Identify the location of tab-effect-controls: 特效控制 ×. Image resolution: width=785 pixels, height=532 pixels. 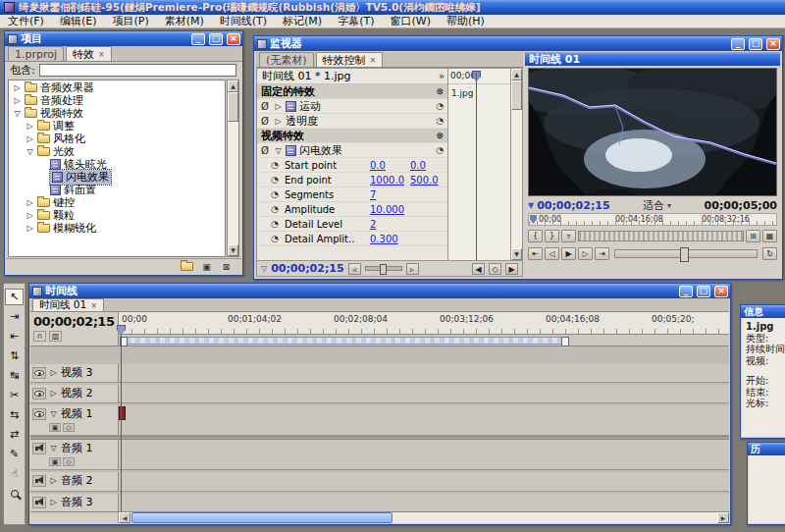
(349, 59).